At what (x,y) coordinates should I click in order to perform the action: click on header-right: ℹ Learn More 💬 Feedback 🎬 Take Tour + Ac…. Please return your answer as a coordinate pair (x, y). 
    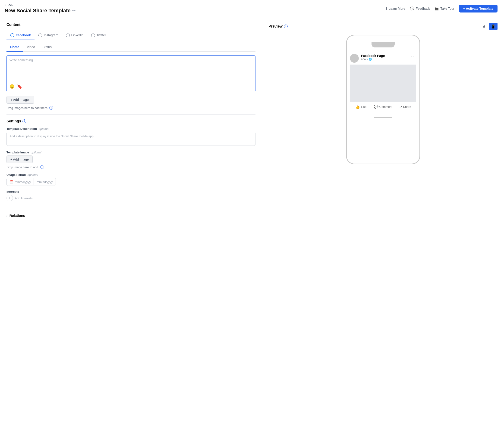
    Looking at the image, I should click on (442, 9).